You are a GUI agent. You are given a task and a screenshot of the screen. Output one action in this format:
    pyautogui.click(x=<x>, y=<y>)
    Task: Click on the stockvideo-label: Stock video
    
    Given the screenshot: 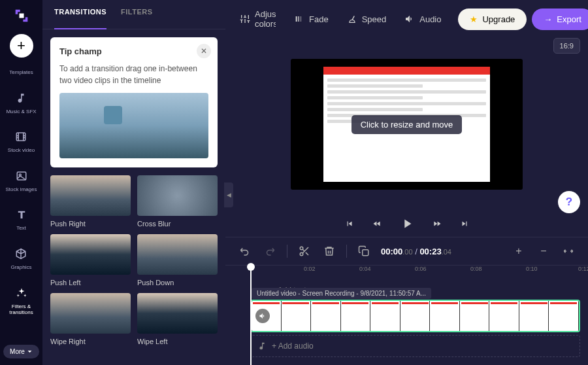 What is the action you would take?
    pyautogui.click(x=21, y=150)
    